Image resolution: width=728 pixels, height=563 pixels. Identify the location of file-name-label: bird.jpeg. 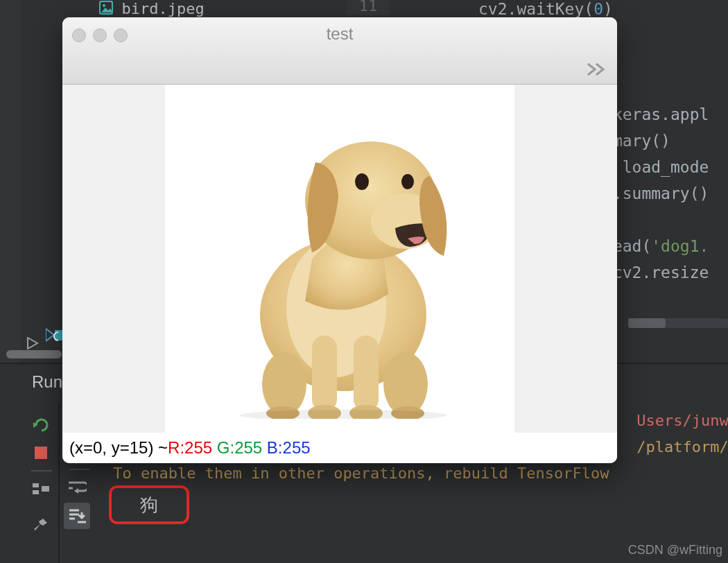
(162, 8).